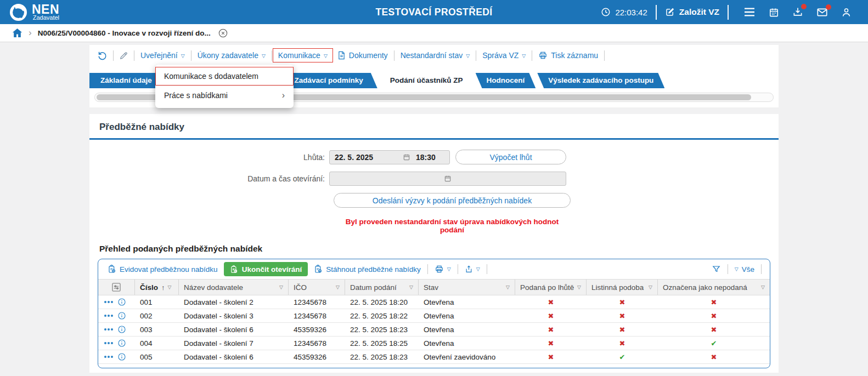  I want to click on cell-datum: 22. 5. 2025 18:22, so click(382, 316).